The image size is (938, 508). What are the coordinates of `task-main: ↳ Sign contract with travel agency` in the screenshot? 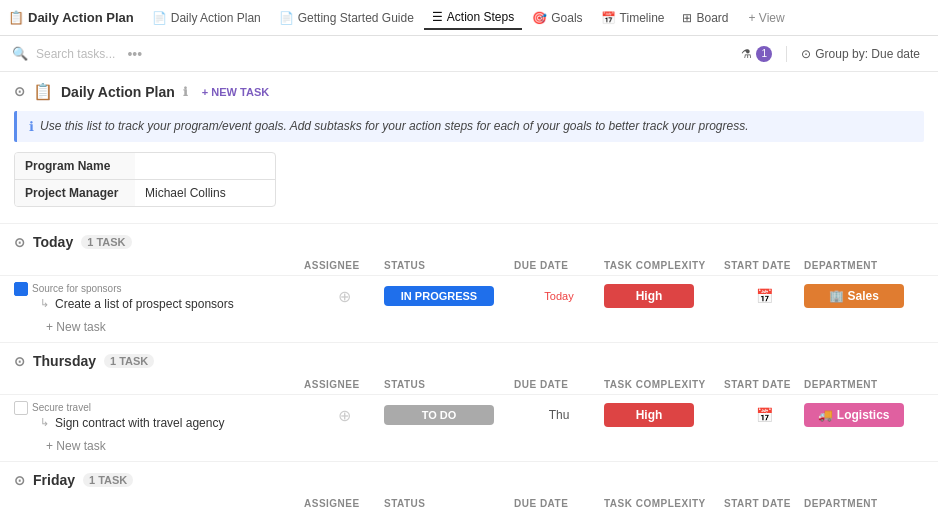 It's located at (159, 423).